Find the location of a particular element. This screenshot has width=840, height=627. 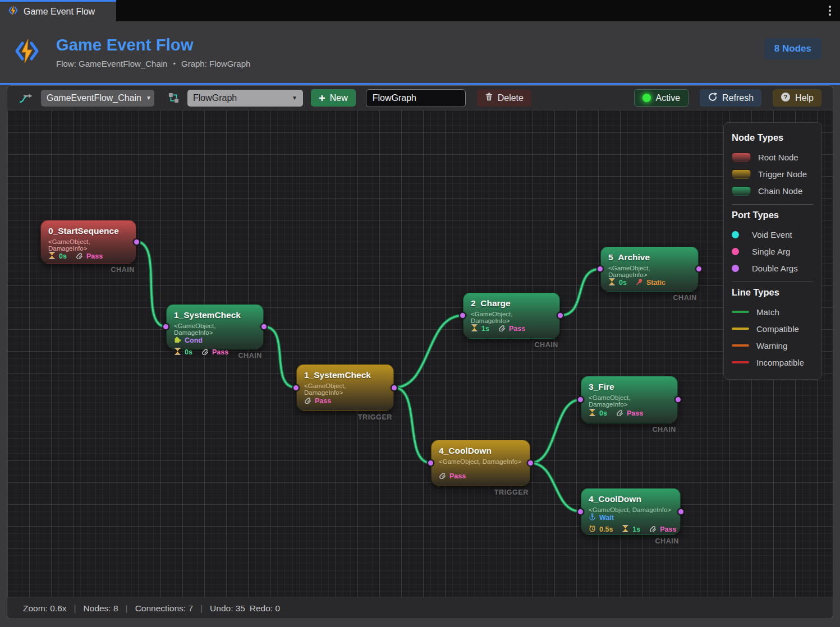

node-0_StartSequence: 0_StartSequence<GameObject, DamageInfo>0… is located at coordinates (89, 242).